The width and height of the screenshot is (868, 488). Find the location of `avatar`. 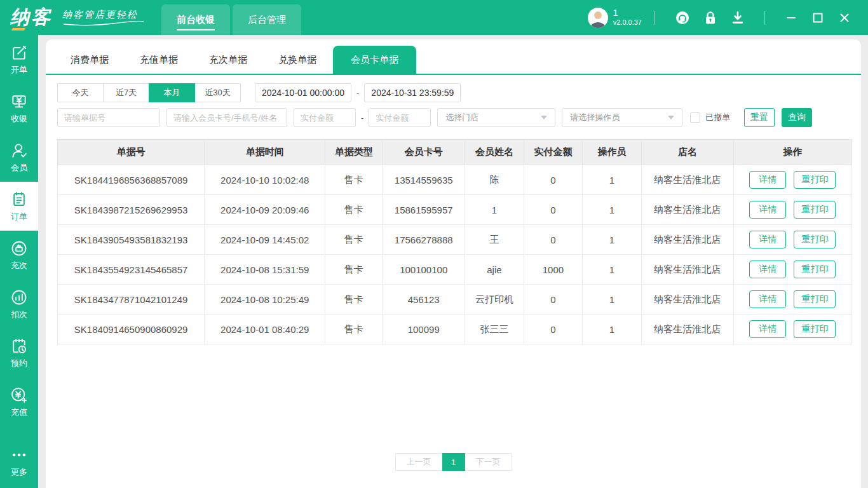

avatar is located at coordinates (598, 18).